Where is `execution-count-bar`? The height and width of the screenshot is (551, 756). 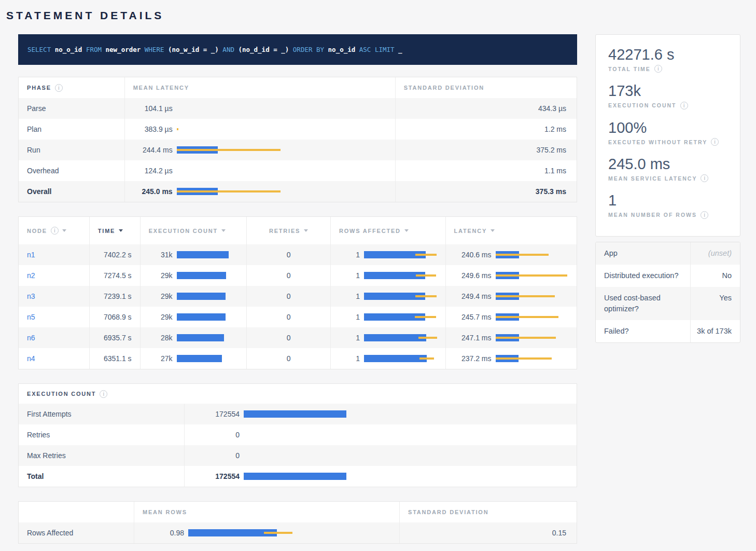 execution-count-bar is located at coordinates (406, 476).